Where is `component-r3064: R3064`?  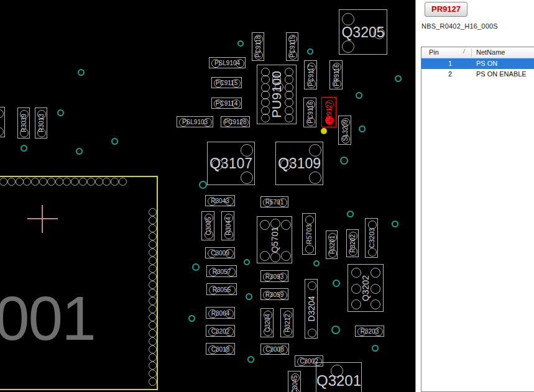
component-r3064: R3064 is located at coordinates (220, 313).